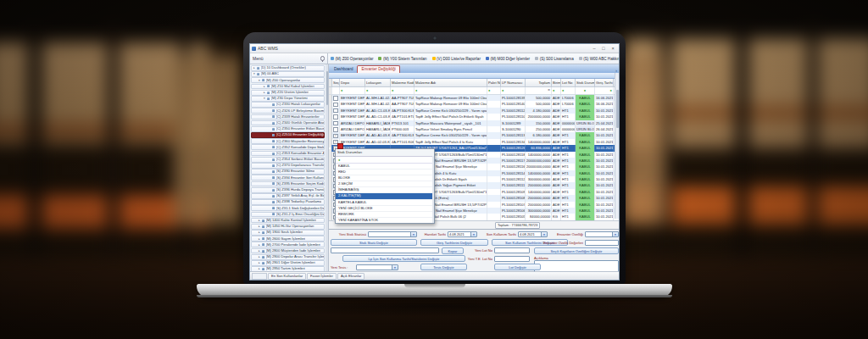 This screenshot has height=339, width=868. Describe the element at coordinates (385, 197) in the screenshot. I see `dropdown-option: 2.KALİTE(TM)` at that location.